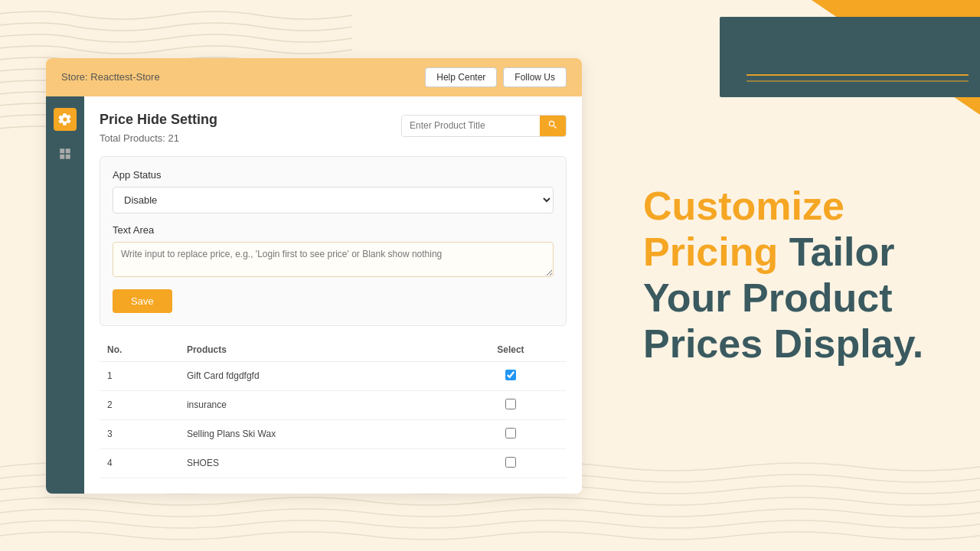 The height and width of the screenshot is (551, 980). I want to click on follow-us-button: Follow Us, so click(534, 77).